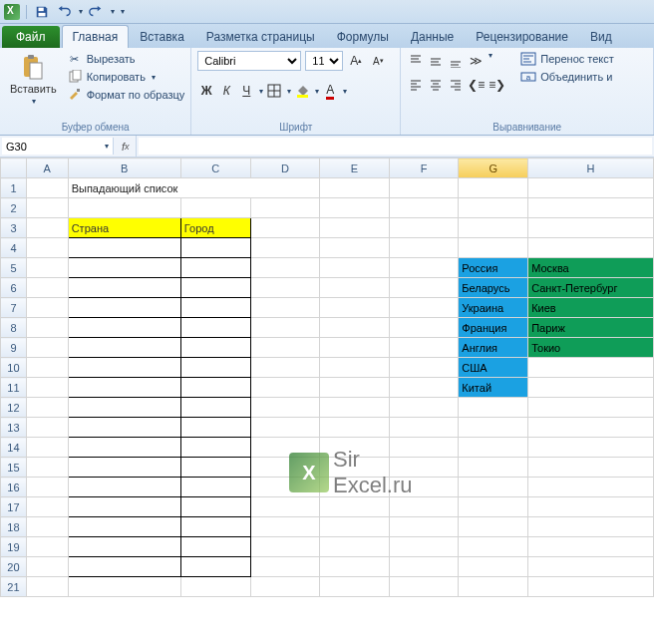 Image resolution: width=654 pixels, height=644 pixels. I want to click on cell-H1, so click(591, 188).